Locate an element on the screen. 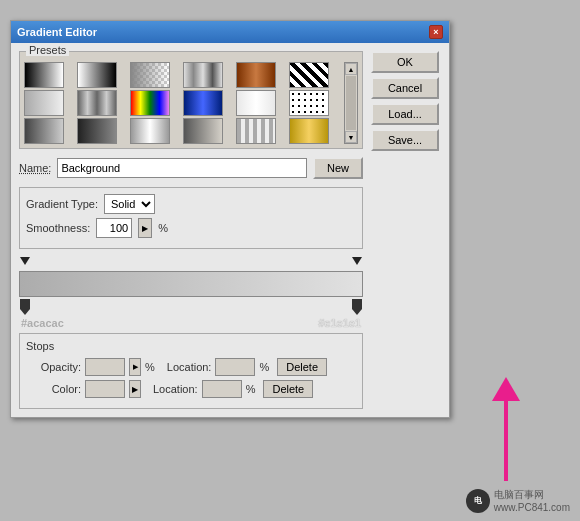 This screenshot has width=580, height=521. color-stops is located at coordinates (191, 307).